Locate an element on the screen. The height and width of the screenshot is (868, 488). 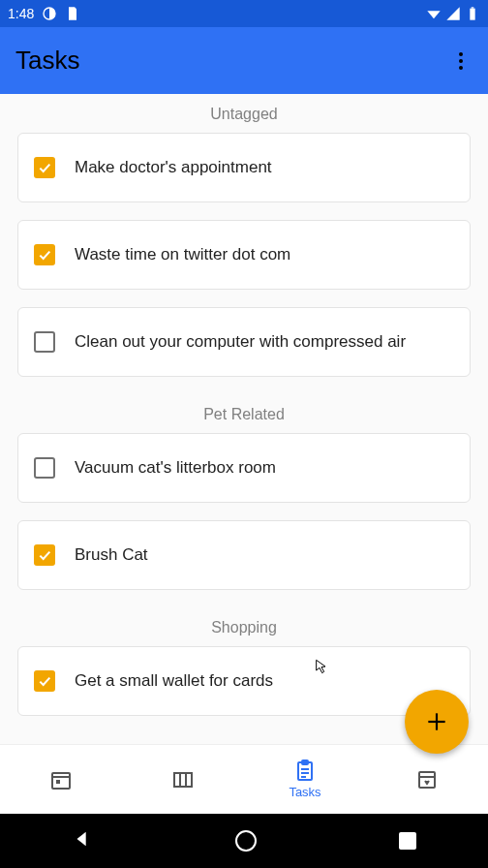
more-vert-icon is located at coordinates (461, 61).